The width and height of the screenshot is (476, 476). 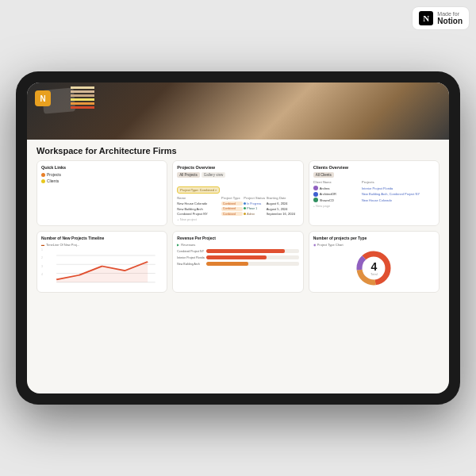 I want to click on notion-icon: N, so click(x=426, y=18).